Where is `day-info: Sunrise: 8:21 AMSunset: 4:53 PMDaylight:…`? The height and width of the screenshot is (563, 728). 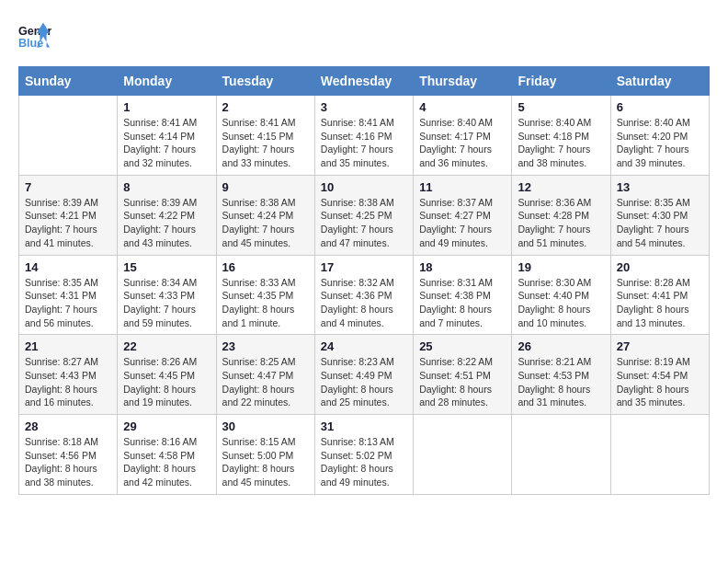 day-info: Sunrise: 8:21 AMSunset: 4:53 PMDaylight:… is located at coordinates (561, 383).